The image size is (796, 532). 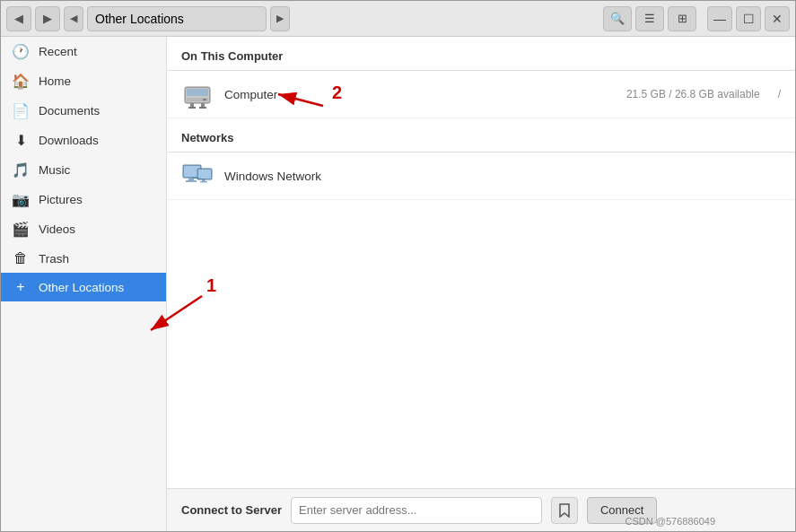 What do you see at coordinates (83, 170) in the screenshot?
I see `sidebar-item-music: 🎵 Music` at bounding box center [83, 170].